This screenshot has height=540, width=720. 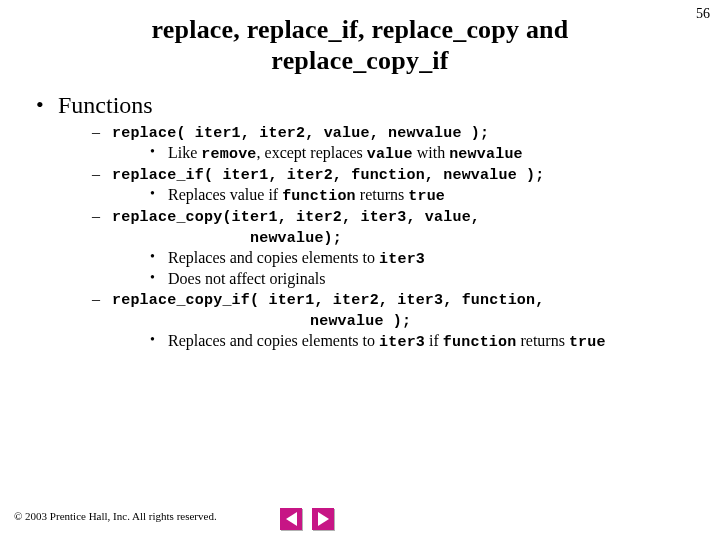 I want to click on code: newvalue );, so click(x=360, y=322).